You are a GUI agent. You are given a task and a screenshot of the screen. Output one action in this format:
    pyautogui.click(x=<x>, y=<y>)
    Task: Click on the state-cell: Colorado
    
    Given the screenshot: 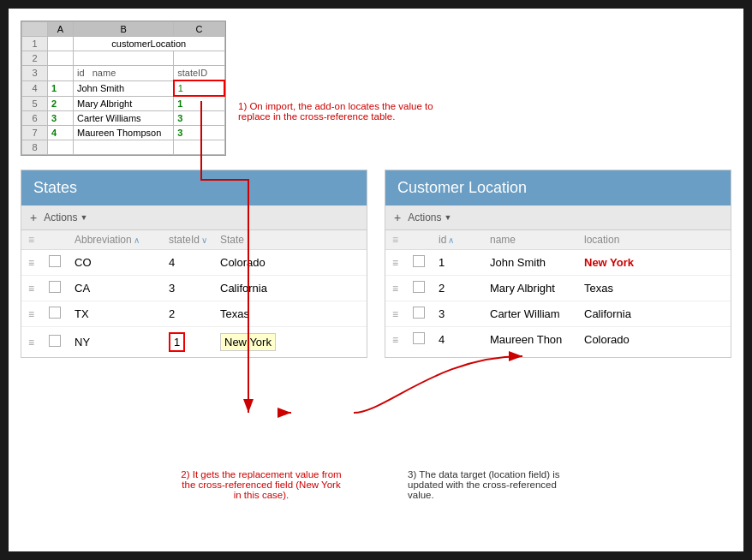 What is the action you would take?
    pyautogui.click(x=254, y=262)
    